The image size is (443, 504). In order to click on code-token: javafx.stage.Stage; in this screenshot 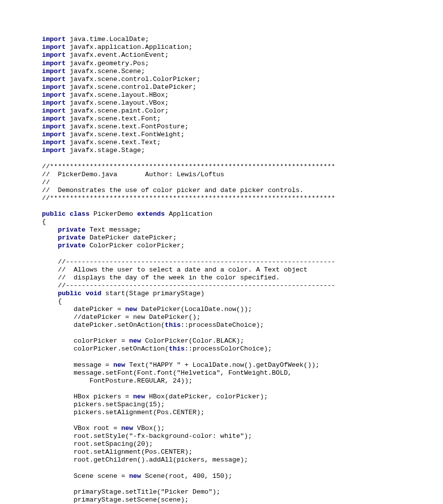, I will do `click(106, 150)`.